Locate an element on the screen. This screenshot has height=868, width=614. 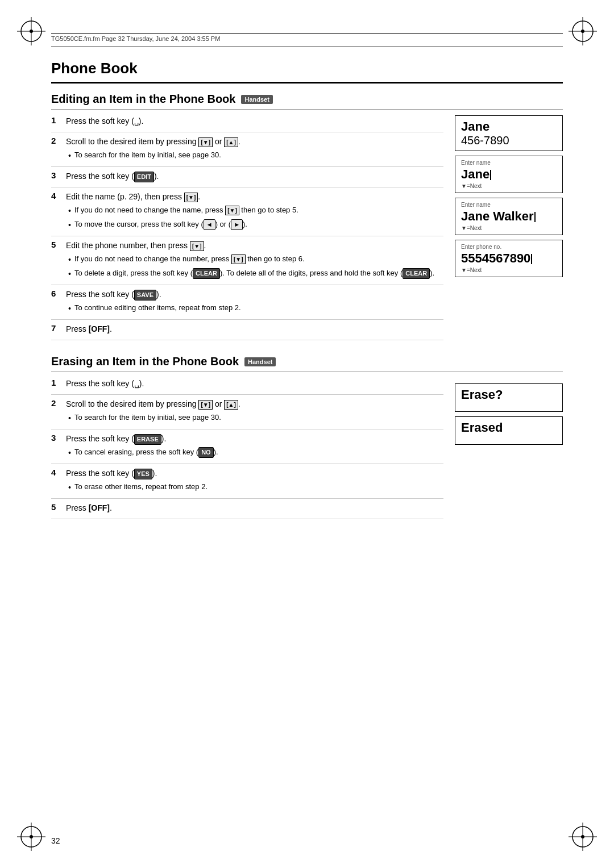
erase-step-2-num: 2 is located at coordinates (56, 403).